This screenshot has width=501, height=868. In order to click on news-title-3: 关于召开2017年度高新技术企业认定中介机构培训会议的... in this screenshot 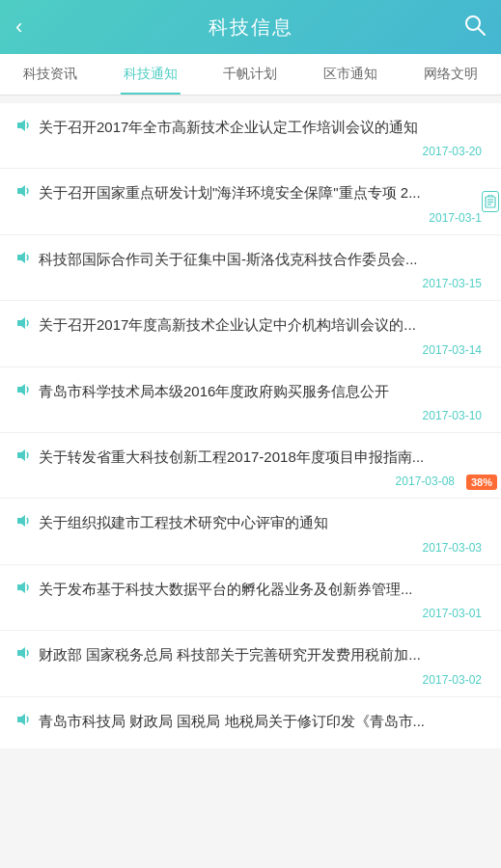, I will do `click(263, 326)`.